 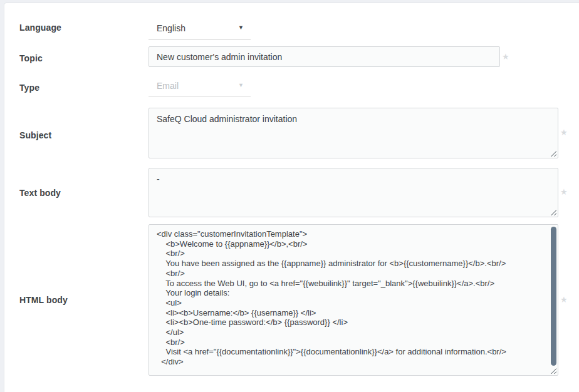 What do you see at coordinates (353, 133) in the screenshot?
I see `subject-textarea: SafeQ Cloud administrator invitation` at bounding box center [353, 133].